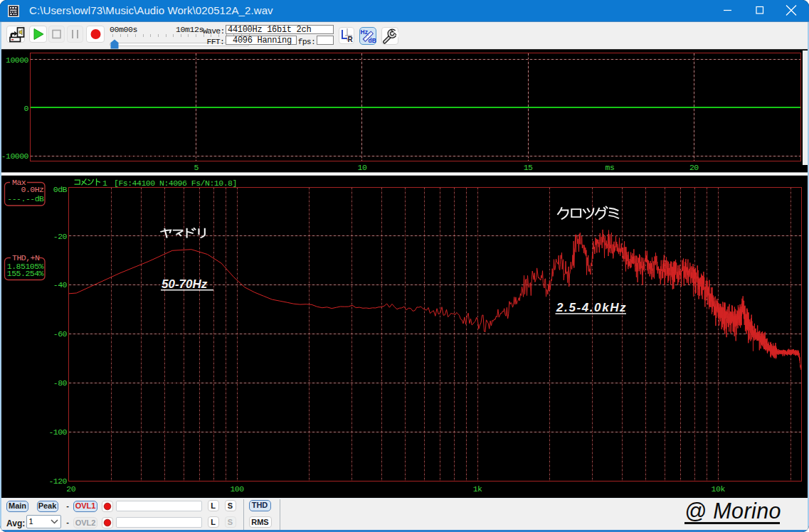 The image size is (809, 532). Describe the element at coordinates (60, 383) in the screenshot. I see `svg-text: -80` at that location.